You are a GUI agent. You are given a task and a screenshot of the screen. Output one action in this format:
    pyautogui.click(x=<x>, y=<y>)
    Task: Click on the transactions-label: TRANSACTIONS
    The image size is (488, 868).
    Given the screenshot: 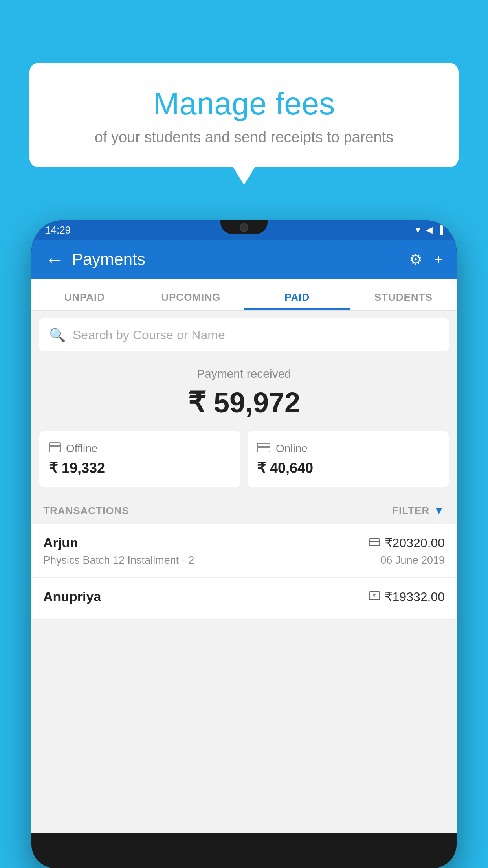 What is the action you would take?
    pyautogui.click(x=86, y=511)
    